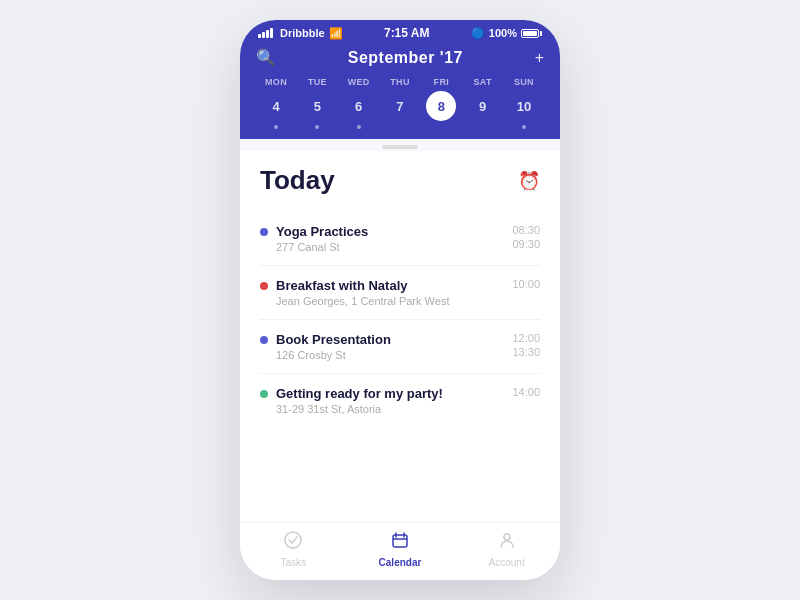 This screenshot has width=800, height=600. Describe the element at coordinates (442, 82) in the screenshot. I see `day-name: FRI` at that location.